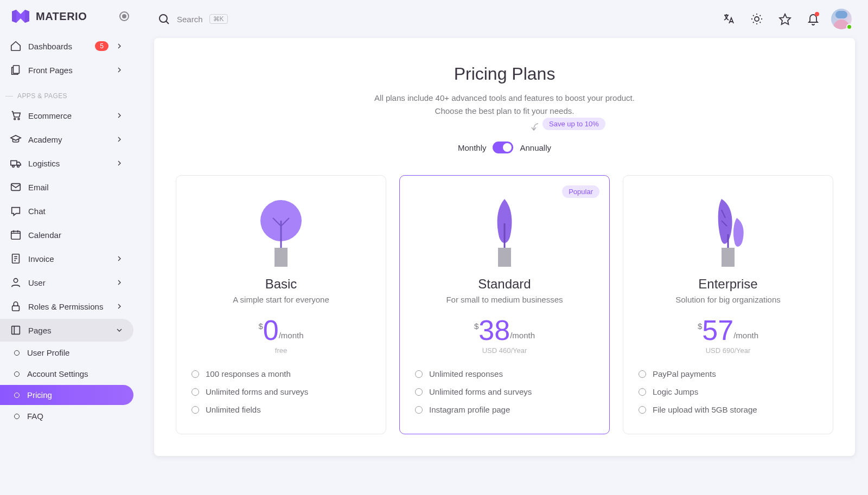 The width and height of the screenshot is (868, 495). Describe the element at coordinates (281, 305) in the screenshot. I see `plan-basic: Basic A simple start for everyone $ 0 /m…` at that location.